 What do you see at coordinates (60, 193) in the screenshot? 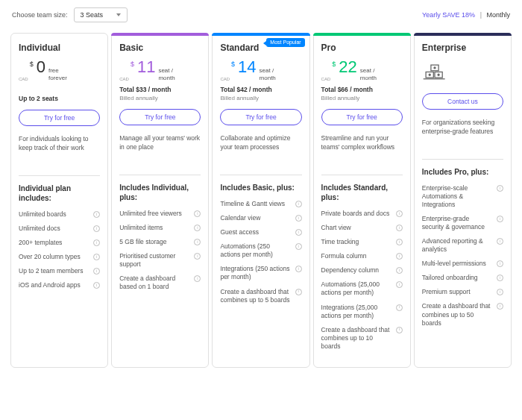
I see `includes-title: Individual plan includes:` at bounding box center [60, 193].